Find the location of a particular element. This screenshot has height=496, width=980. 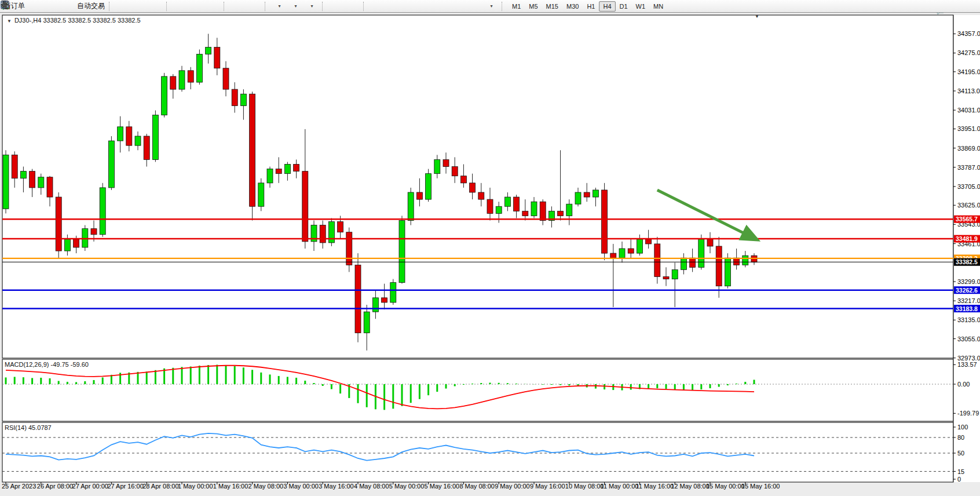

timeframe-w1: W1 is located at coordinates (641, 6).